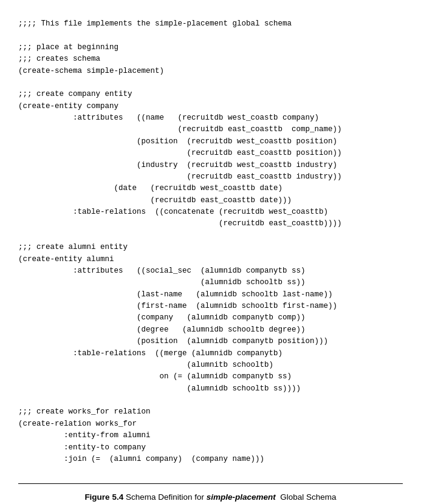 The height and width of the screenshot is (504, 421). I want to click on code-line-31: on (= (alumnidb companytb ss), so click(155, 376).